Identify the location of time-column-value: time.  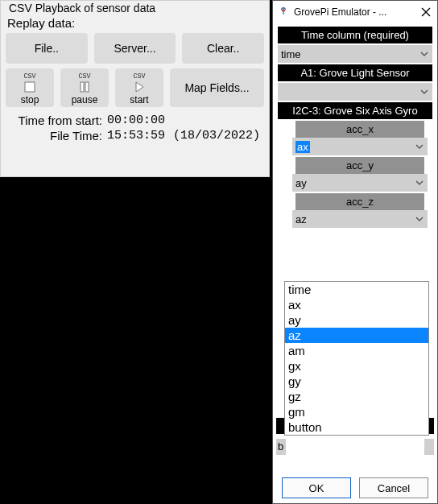
(291, 55).